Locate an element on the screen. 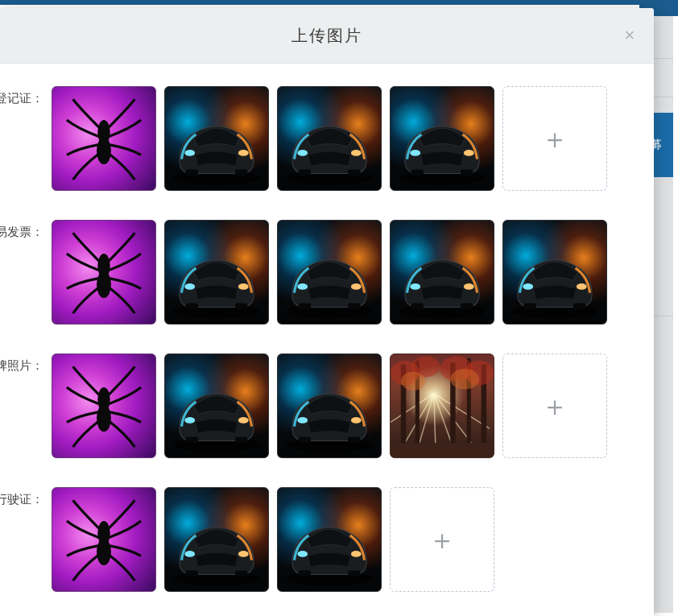 Image resolution: width=678 pixels, height=616 pixels. upload-row-label: 行驶证： is located at coordinates (19, 498).